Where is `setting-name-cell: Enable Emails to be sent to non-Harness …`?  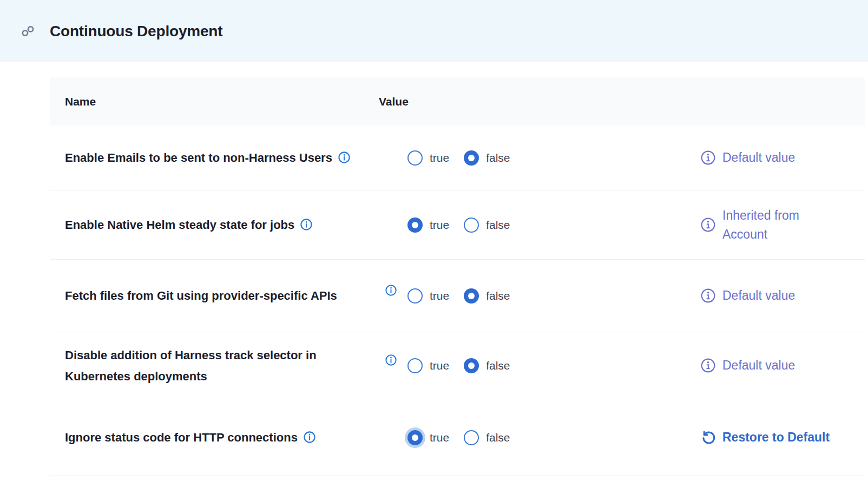 setting-name-cell: Enable Emails to be sent to non-Harness … is located at coordinates (214, 158).